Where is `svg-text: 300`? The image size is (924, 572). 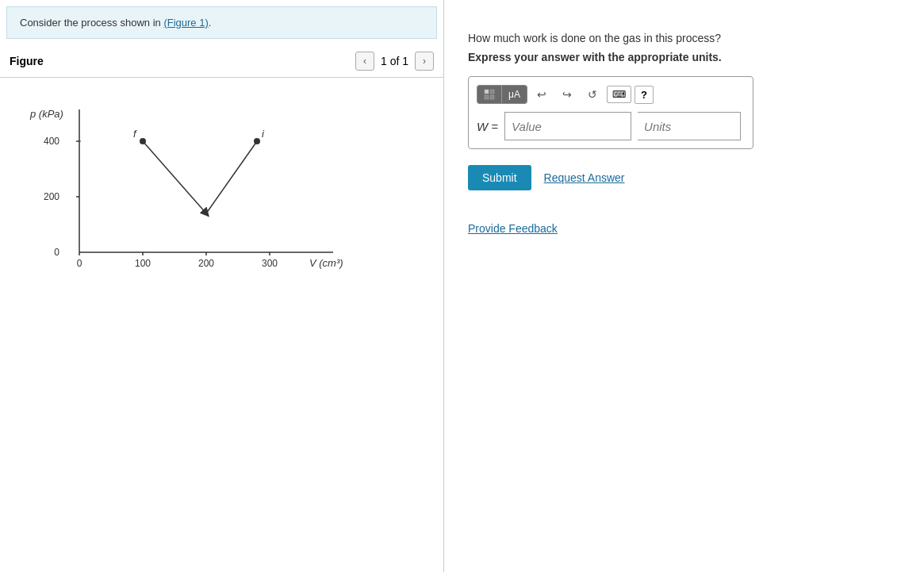
svg-text: 300 is located at coordinates (270, 263).